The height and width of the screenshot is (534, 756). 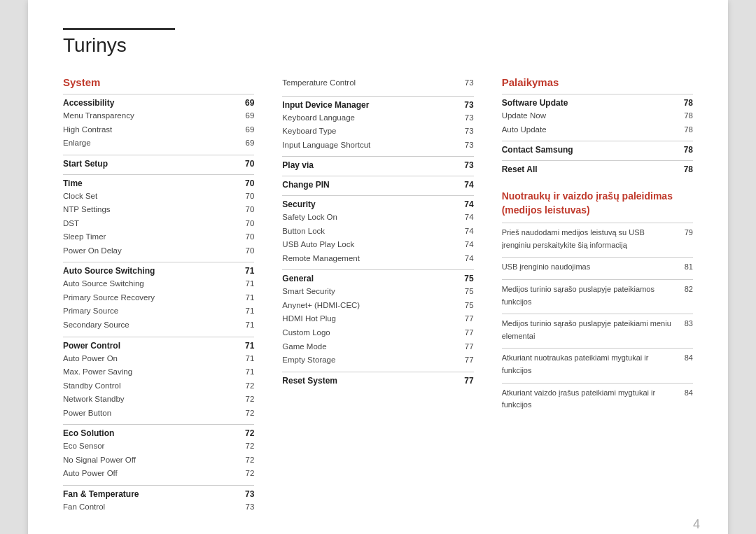 I want to click on item-label: USB Auto Play Lock, so click(x=318, y=245).